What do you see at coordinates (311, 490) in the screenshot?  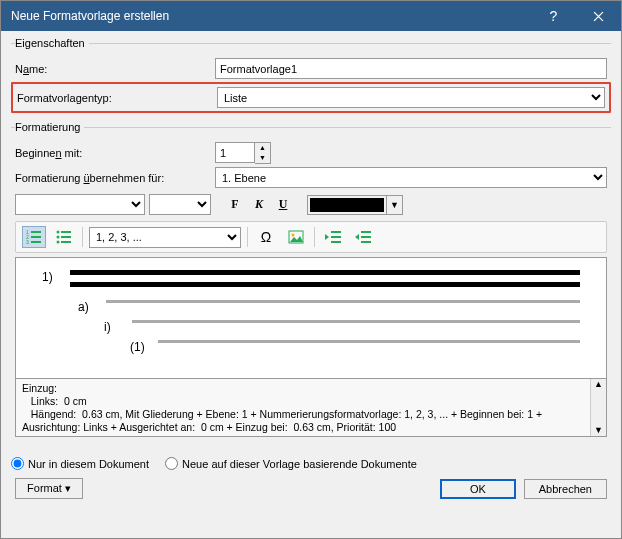 I see `footer: Format ▾ OK Abbrechen` at bounding box center [311, 490].